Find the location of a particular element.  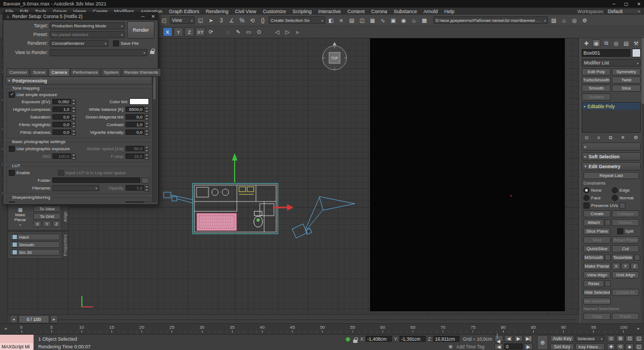

track-bar-left-arrow: ◂ is located at coordinates (5, 329).